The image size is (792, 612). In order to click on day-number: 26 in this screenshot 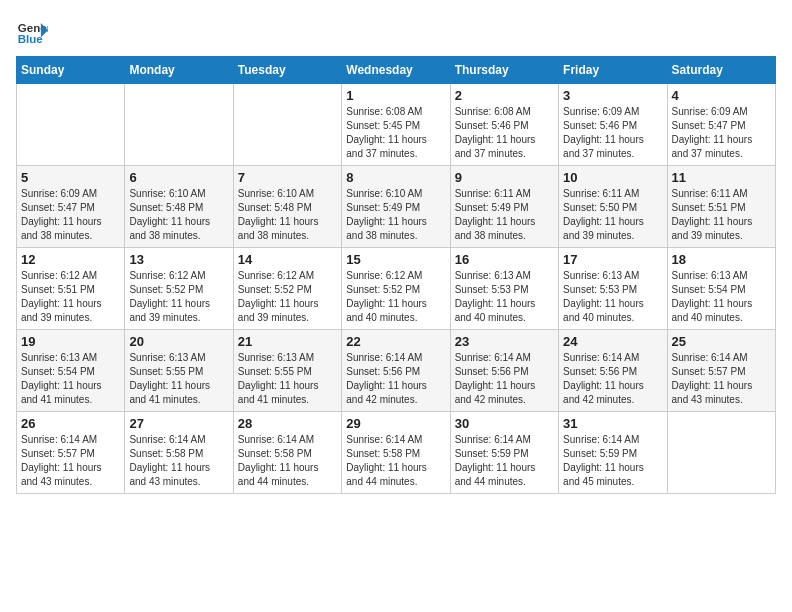, I will do `click(70, 424)`.